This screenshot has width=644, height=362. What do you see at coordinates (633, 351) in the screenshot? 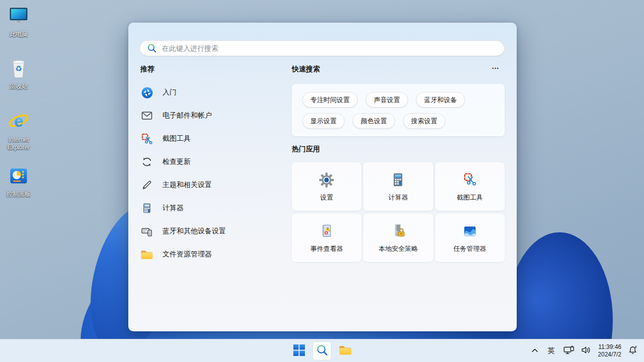
I see `tray-notifications-button: z` at bounding box center [633, 351].